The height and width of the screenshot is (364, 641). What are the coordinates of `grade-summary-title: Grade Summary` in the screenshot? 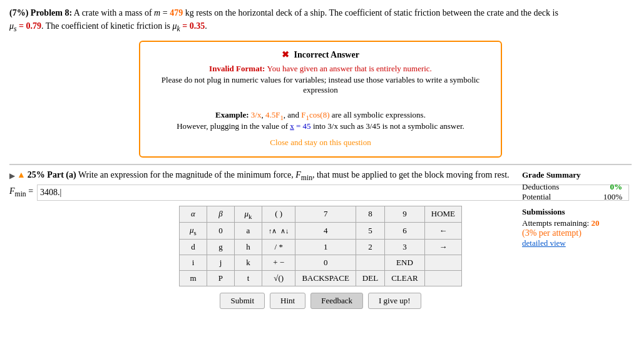 It's located at (572, 175).